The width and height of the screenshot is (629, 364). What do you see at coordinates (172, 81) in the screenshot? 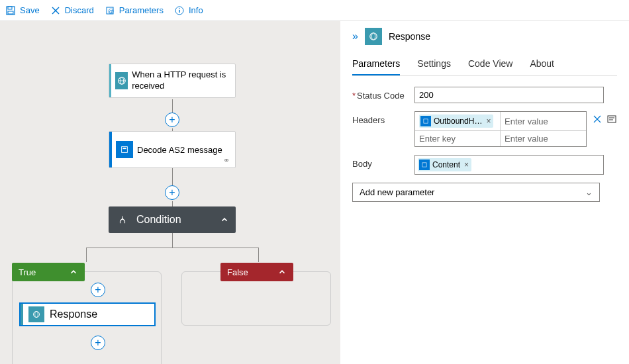
I see `trigger-http-card: When a HTTP request is received` at bounding box center [172, 81].